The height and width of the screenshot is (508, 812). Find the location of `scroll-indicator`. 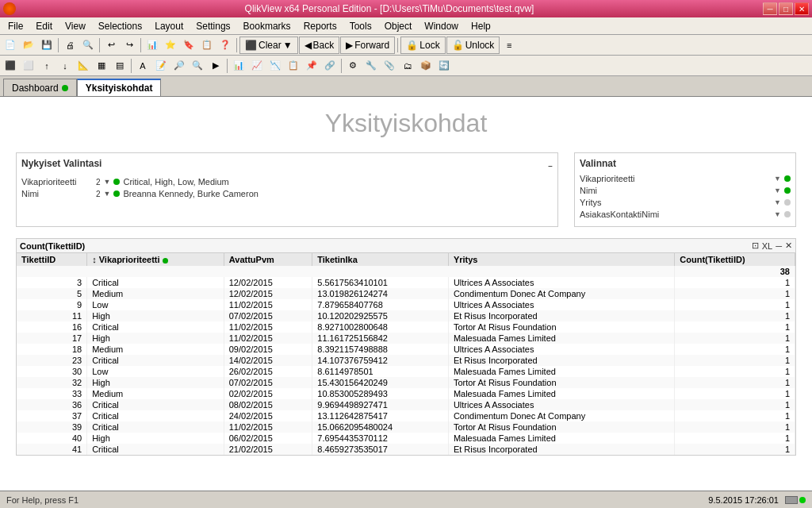

scroll-indicator is located at coordinates (791, 500).